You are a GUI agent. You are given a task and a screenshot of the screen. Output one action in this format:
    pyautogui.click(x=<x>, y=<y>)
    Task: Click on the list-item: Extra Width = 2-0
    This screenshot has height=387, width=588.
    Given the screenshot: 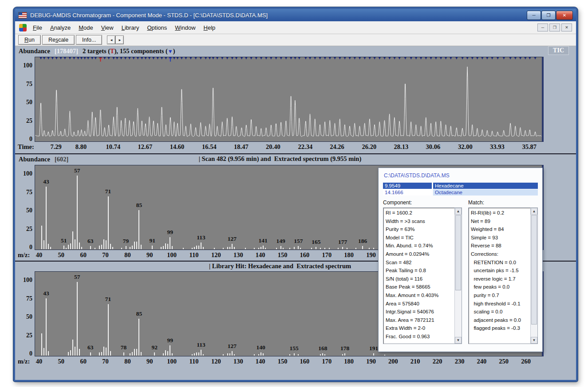 What is the action you would take?
    pyautogui.click(x=420, y=328)
    